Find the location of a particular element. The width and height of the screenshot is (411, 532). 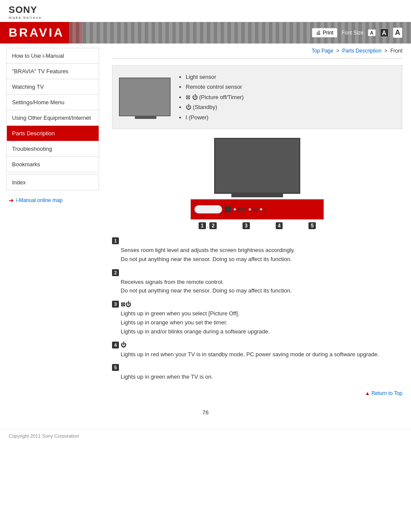

sidebar-item-index: Index is located at coordinates (53, 183).